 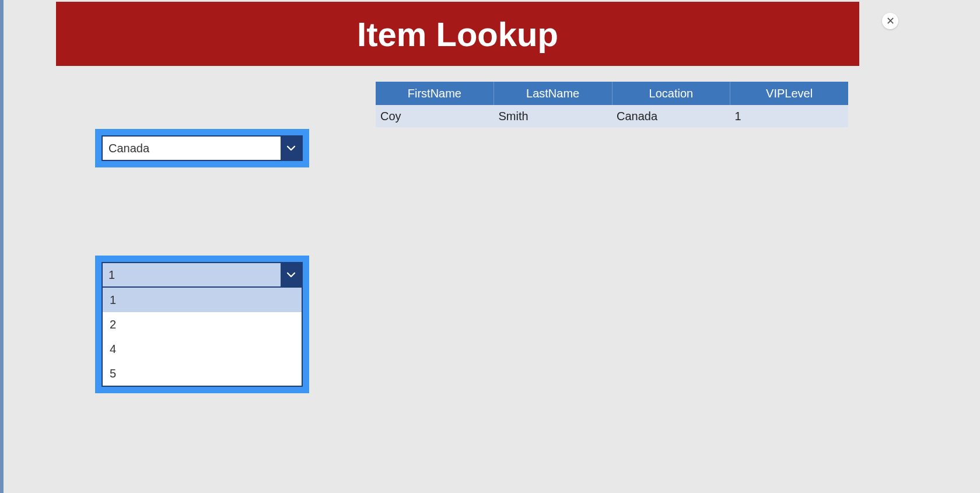 What do you see at coordinates (457, 34) in the screenshot?
I see `page-header: Item Lookup` at bounding box center [457, 34].